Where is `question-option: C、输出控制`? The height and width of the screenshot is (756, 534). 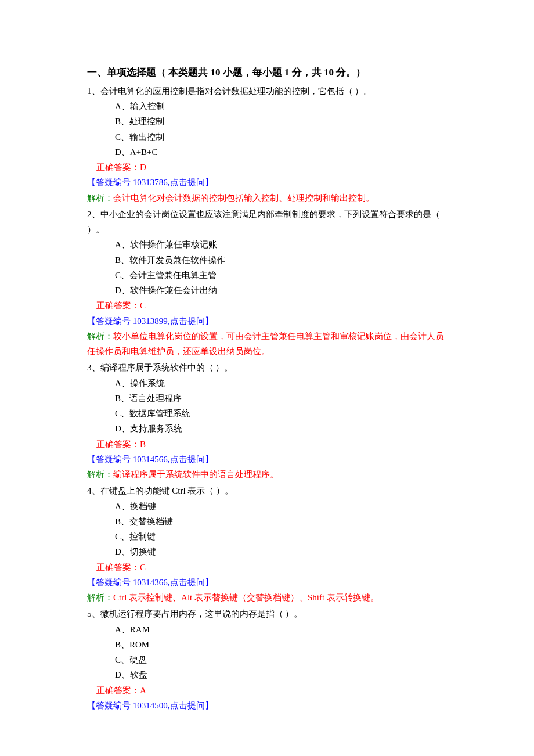
question-option: C、输出控制 is located at coordinates (267, 137).